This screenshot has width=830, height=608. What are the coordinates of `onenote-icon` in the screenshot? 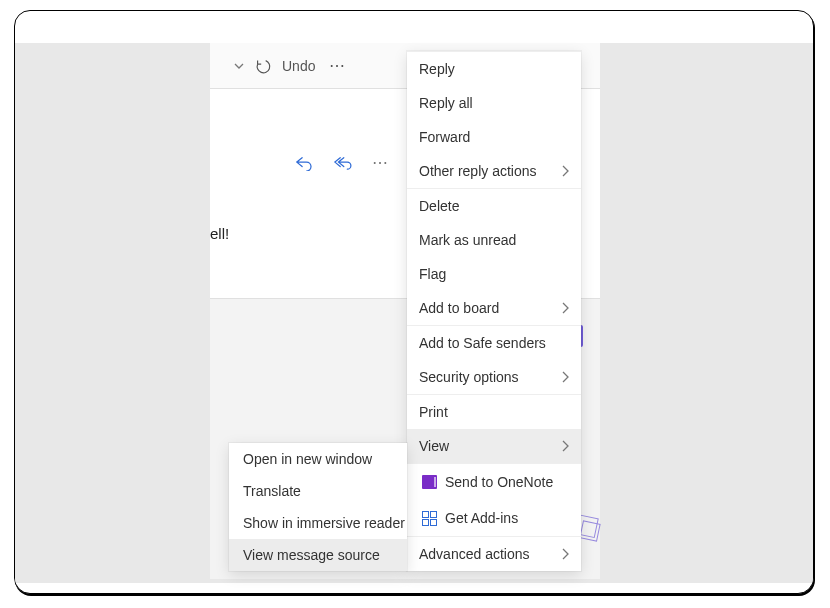 It's located at (429, 482).